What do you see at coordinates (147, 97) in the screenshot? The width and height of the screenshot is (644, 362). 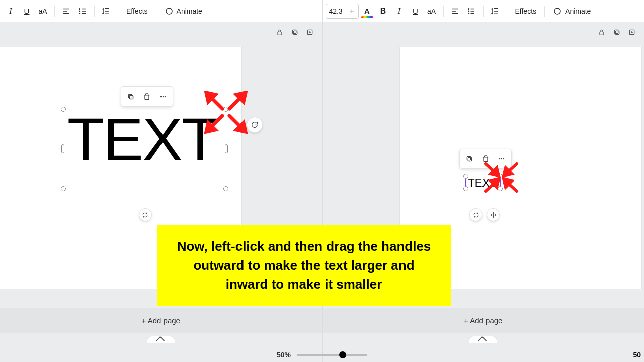 I see `trash-icon` at bounding box center [147, 97].